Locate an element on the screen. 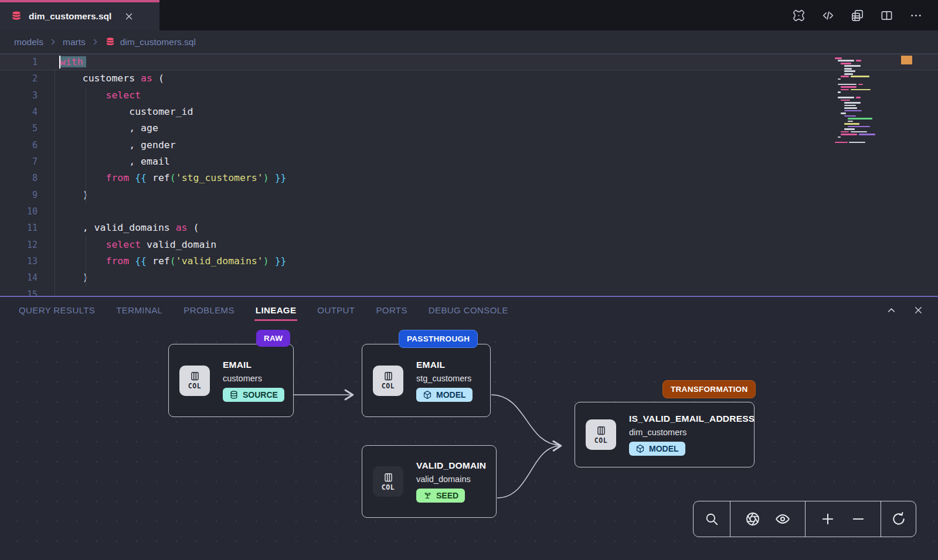 The height and width of the screenshot is (560, 938). node-subtitle: customers is located at coordinates (253, 378).